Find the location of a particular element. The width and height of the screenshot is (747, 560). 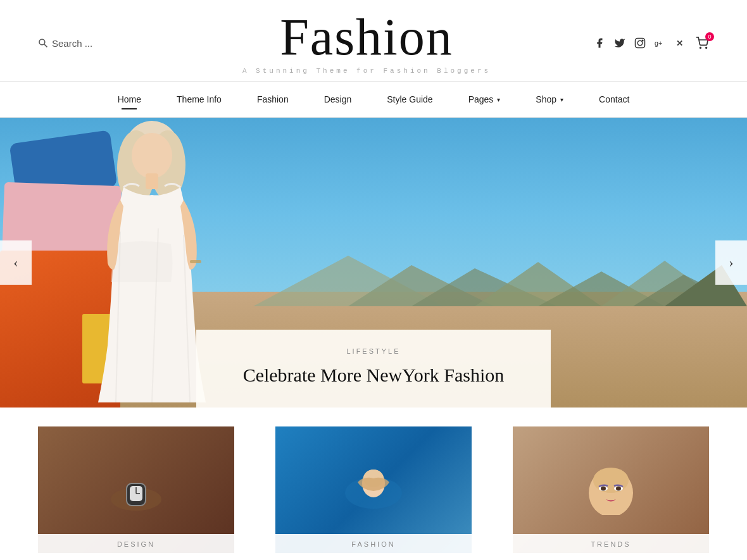

card-trends-label: TRENDS is located at coordinates (611, 544).